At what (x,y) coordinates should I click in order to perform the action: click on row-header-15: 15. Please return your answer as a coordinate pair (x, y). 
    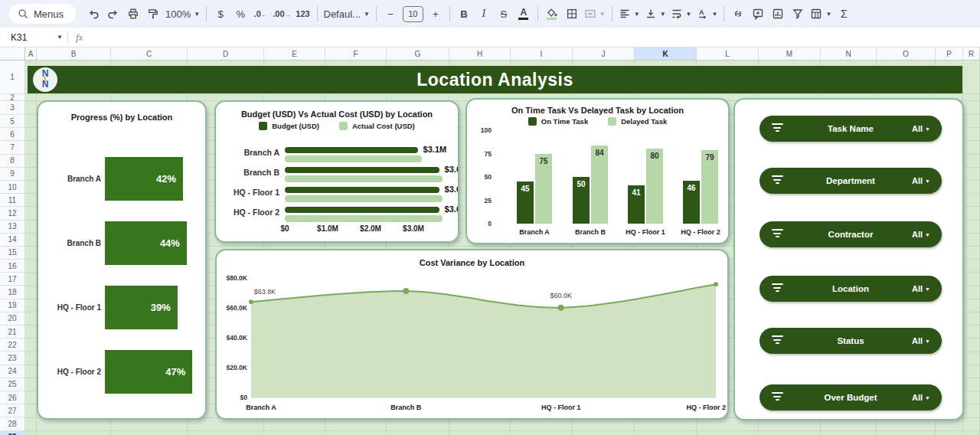
    Looking at the image, I should click on (12, 253).